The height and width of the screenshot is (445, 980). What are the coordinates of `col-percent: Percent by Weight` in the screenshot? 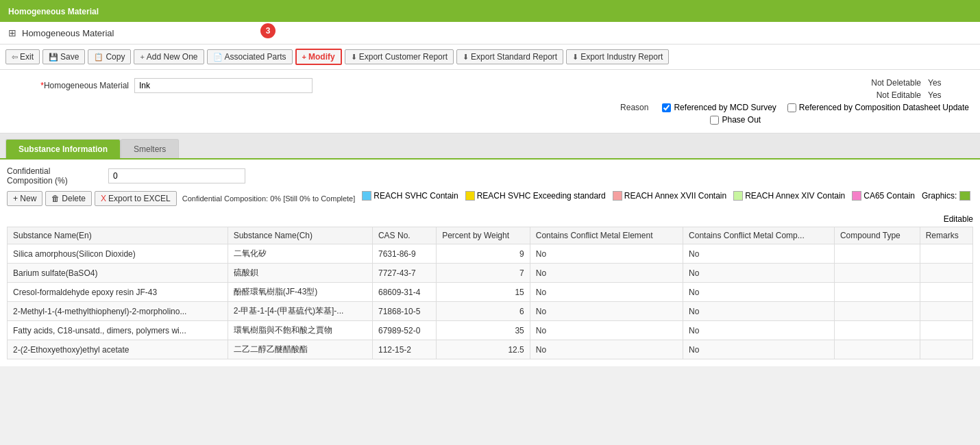 It's located at (484, 236).